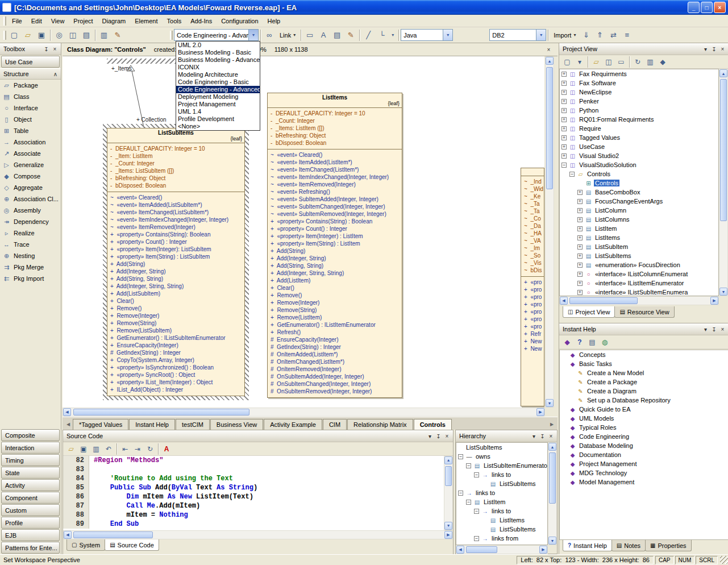 This screenshot has height=565, width=728. I want to click on menu-element: Element, so click(146, 21).